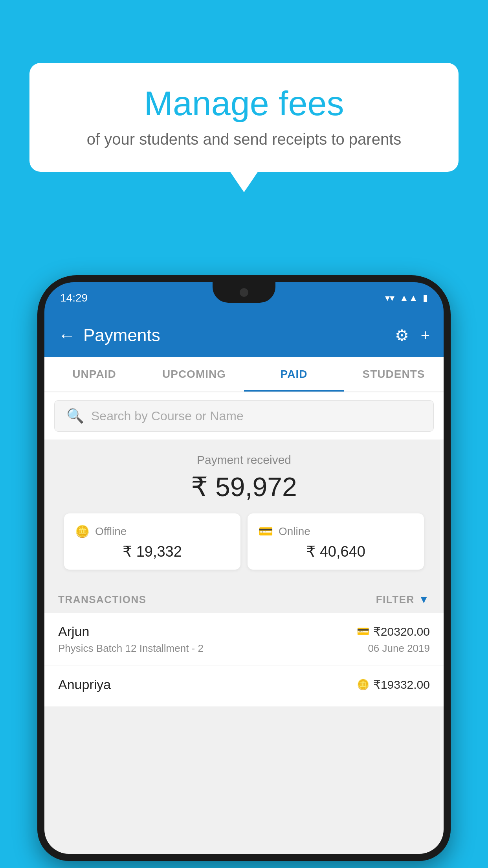  What do you see at coordinates (409, 298) in the screenshot?
I see `signal-icon: ▲▲` at bounding box center [409, 298].